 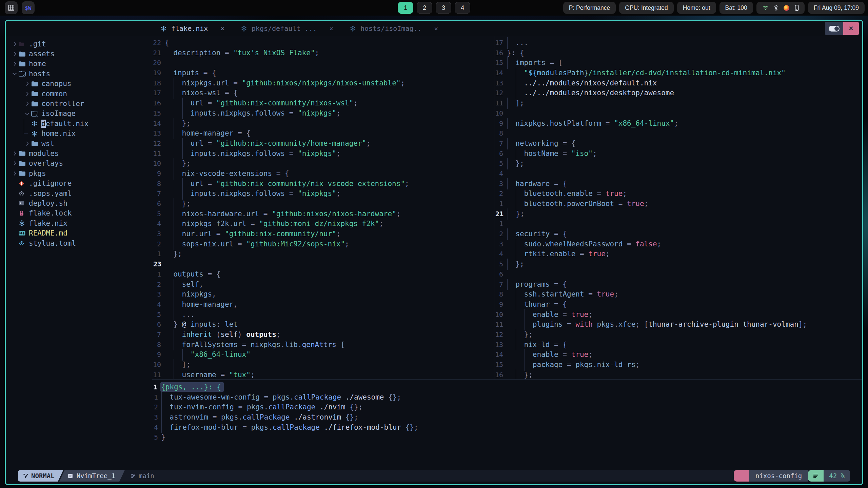 I want to click on tab-pkgs-default-...: pkgs/default ...×, so click(x=287, y=28).